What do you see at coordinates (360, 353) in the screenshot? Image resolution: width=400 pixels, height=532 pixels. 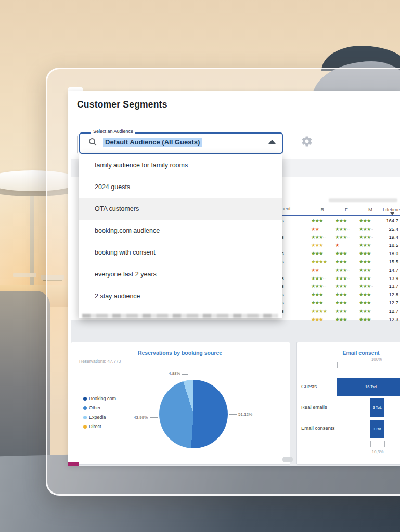 I see `email-consent-title: Email consent` at bounding box center [360, 353].